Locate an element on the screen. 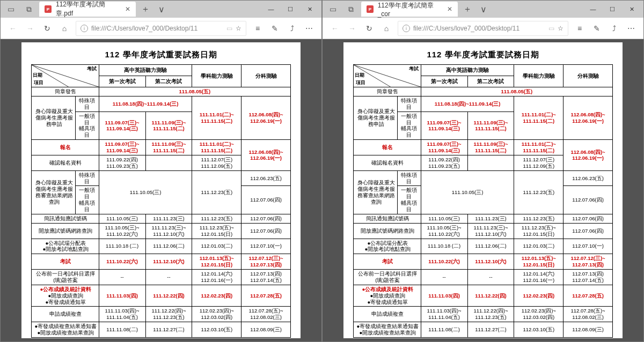 This screenshot has height=342, width=644. tab-bar: ▭ ⧉ P 112學年度考試簡章.pdf ✕ ＋ ∨ — ☐ ✕ is located at coordinates (161, 9).